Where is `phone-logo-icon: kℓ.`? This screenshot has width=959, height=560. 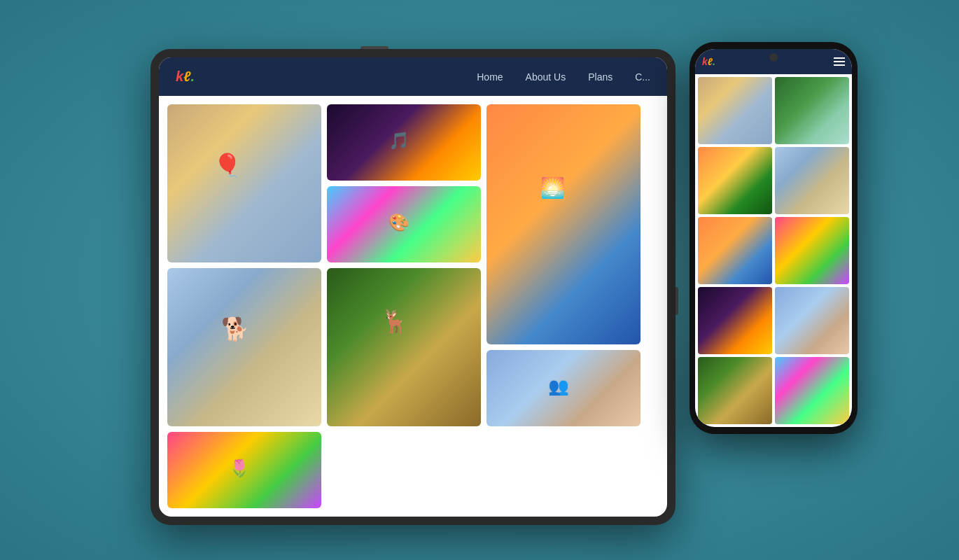 phone-logo-icon: kℓ. is located at coordinates (708, 62).